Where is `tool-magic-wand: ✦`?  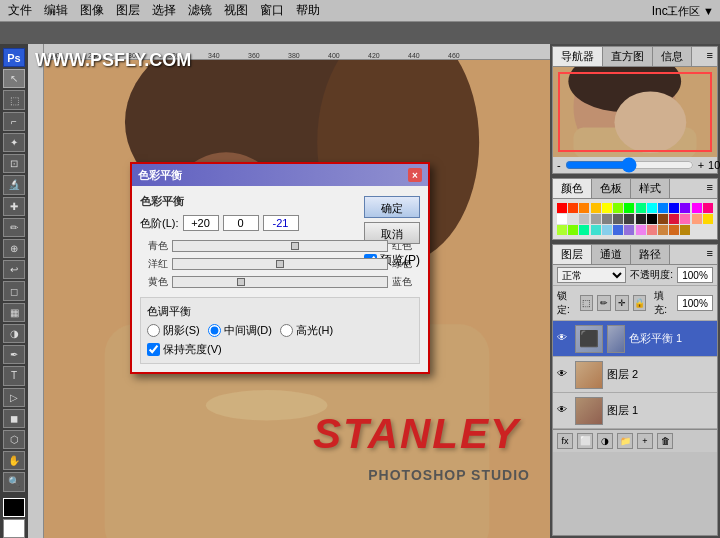 tool-magic-wand: ✦ is located at coordinates (14, 142).